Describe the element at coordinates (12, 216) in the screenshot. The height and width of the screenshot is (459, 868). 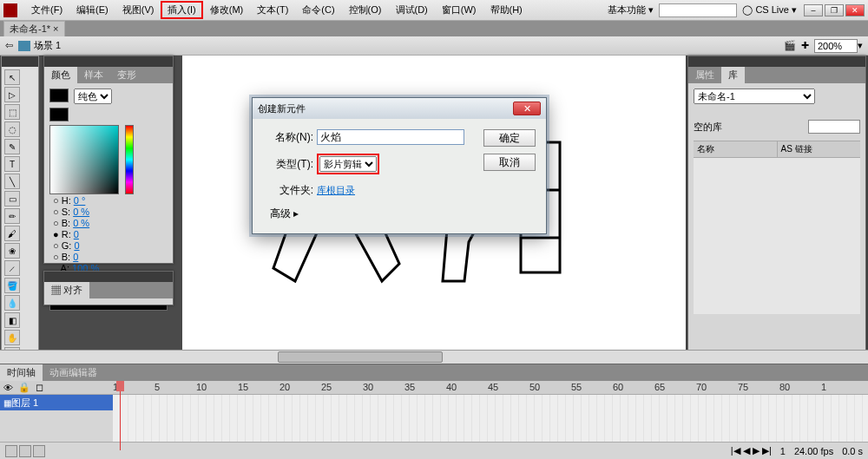
I see `pencil-tool: ✏` at that location.